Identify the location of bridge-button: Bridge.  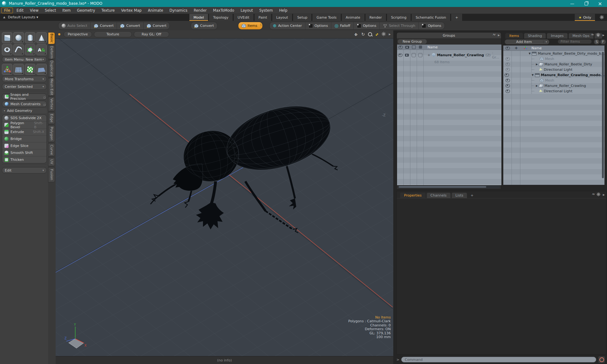
(24, 139).